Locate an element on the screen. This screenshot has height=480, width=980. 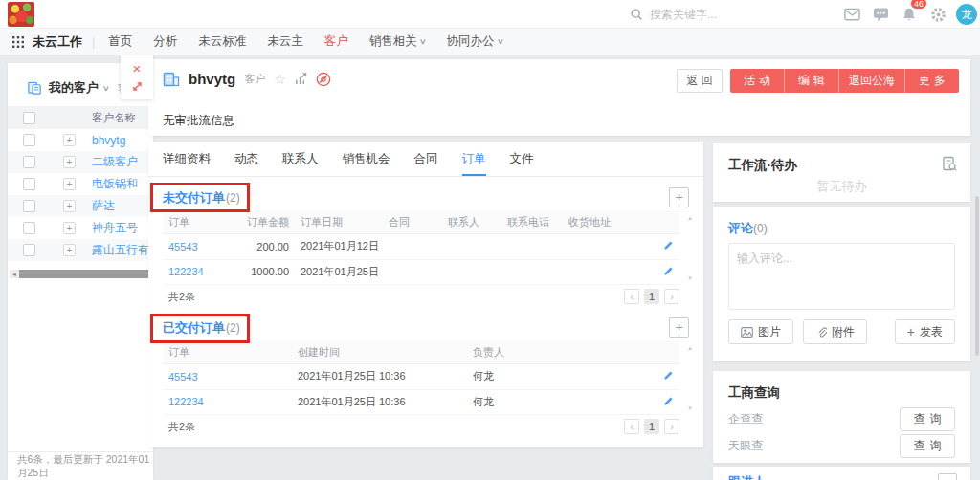
tab-opportunities: 销售机会 is located at coordinates (367, 159).